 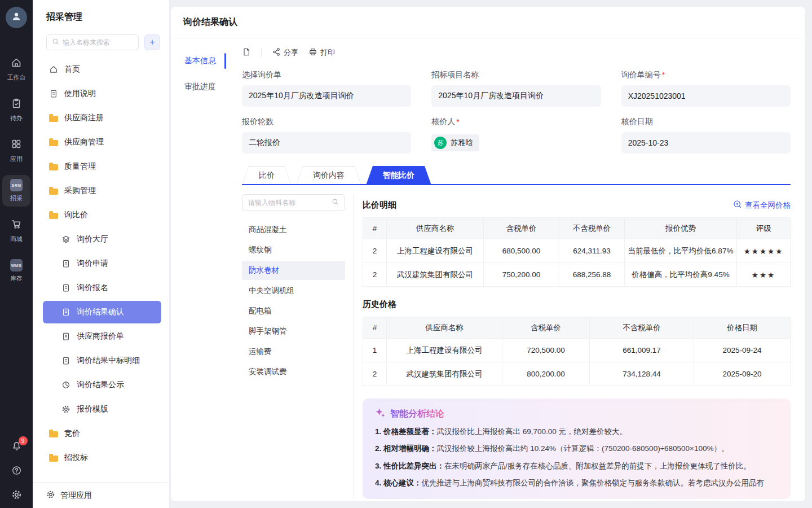 What do you see at coordinates (17, 471) in the screenshot?
I see `help-button` at bounding box center [17, 471].